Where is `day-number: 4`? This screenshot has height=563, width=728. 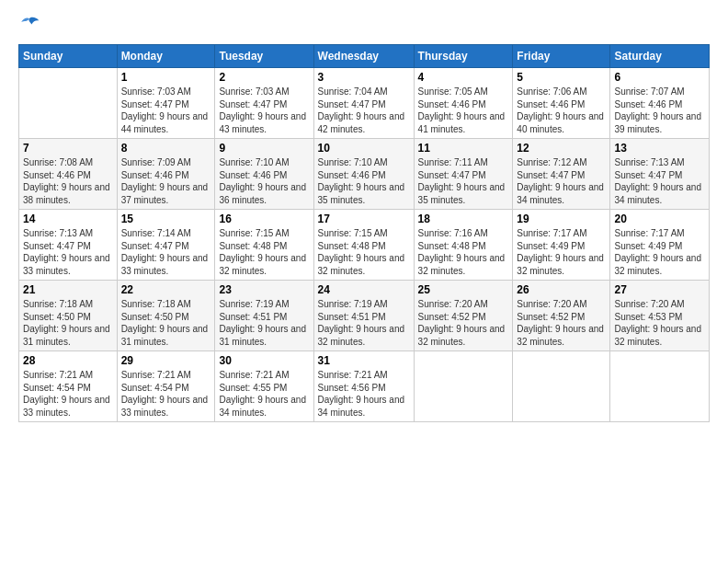 day-number: 4 is located at coordinates (463, 77).